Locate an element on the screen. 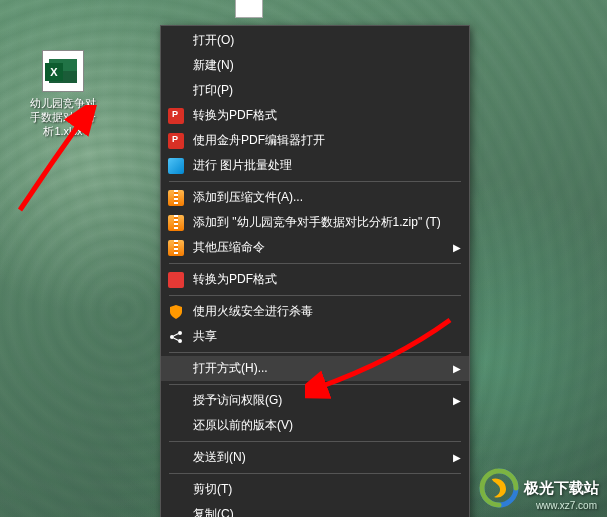 The height and width of the screenshot is (517, 607). menu-label: 打开方式(H)... is located at coordinates (323, 368).